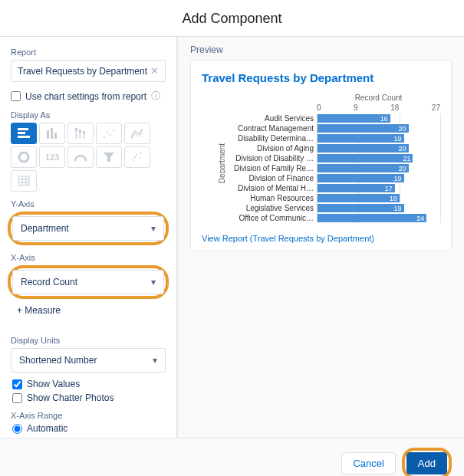 The height and width of the screenshot is (476, 464). I want to click on bar-value: 17, so click(389, 189).